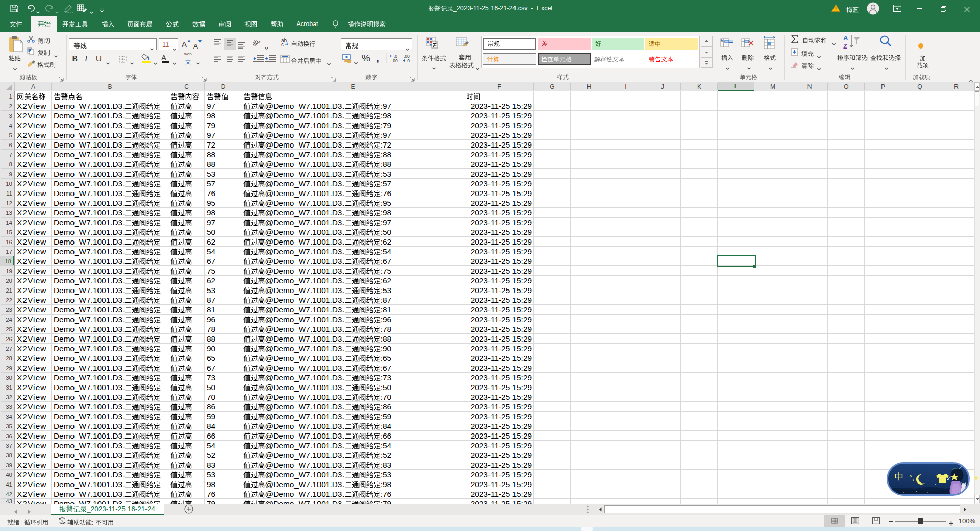  Describe the element at coordinates (846, 38) in the screenshot. I see `svg-text: A` at that location.